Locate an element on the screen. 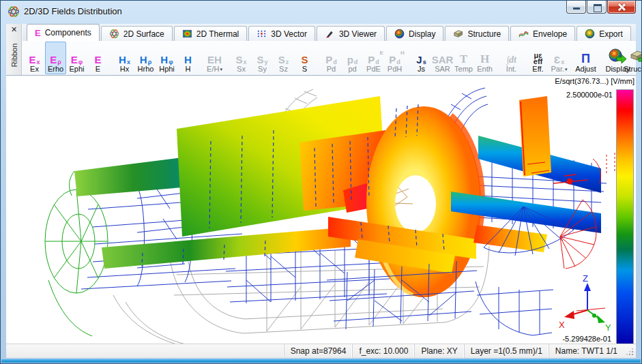 Image resolution: width=642 pixels, height=364 pixels. block-icon is located at coordinates (458, 34).